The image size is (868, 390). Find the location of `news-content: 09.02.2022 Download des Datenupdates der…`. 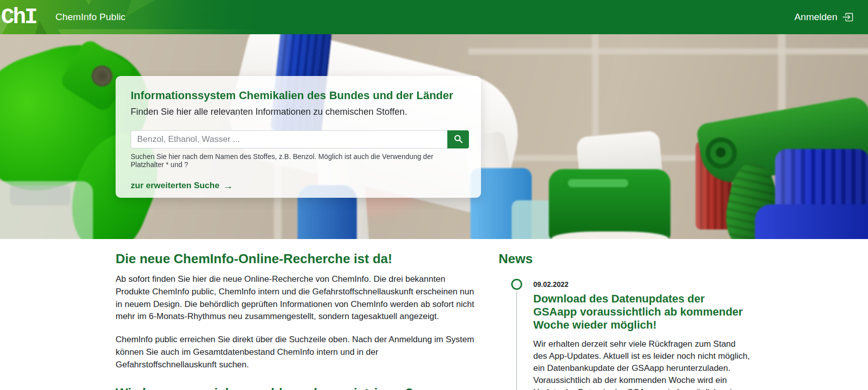

news-content: 09.02.2022 Download des Datenupdates der… is located at coordinates (641, 334).